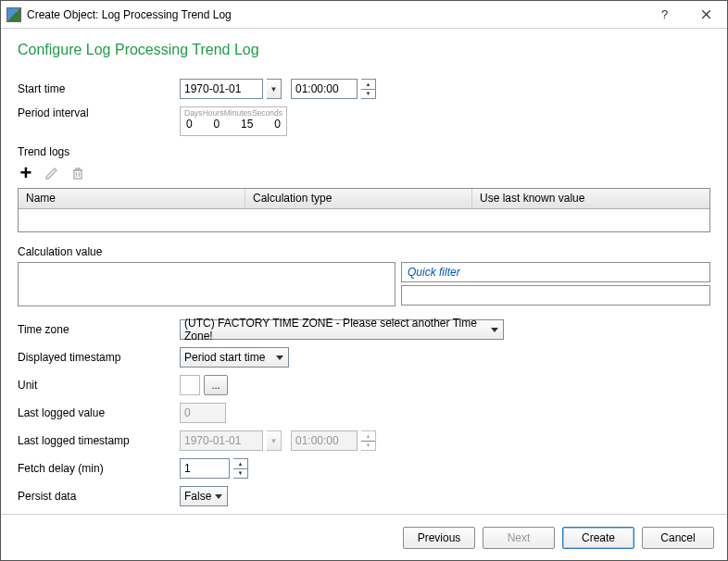  What do you see at coordinates (26, 173) in the screenshot?
I see `add-button: +` at bounding box center [26, 173].